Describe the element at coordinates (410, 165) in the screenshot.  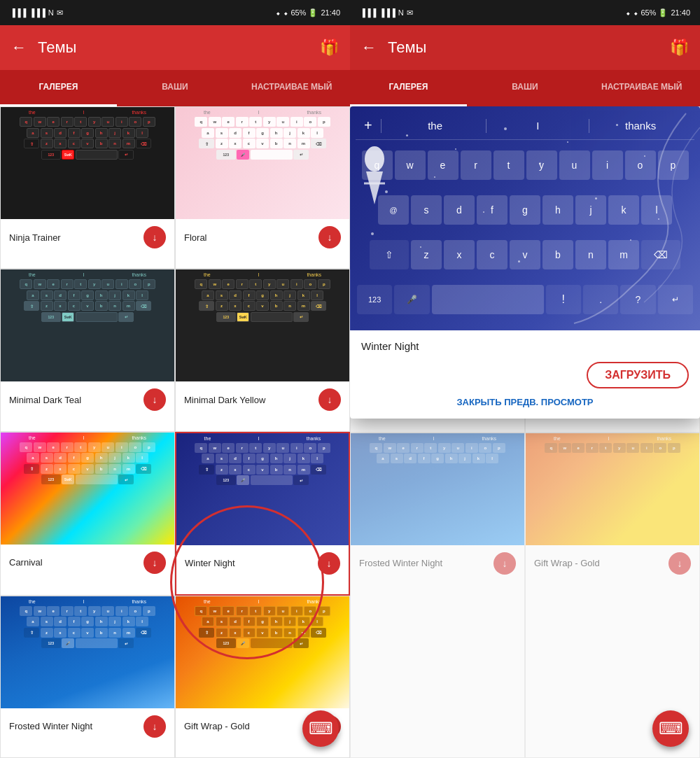
I see `key-w: w` at that location.